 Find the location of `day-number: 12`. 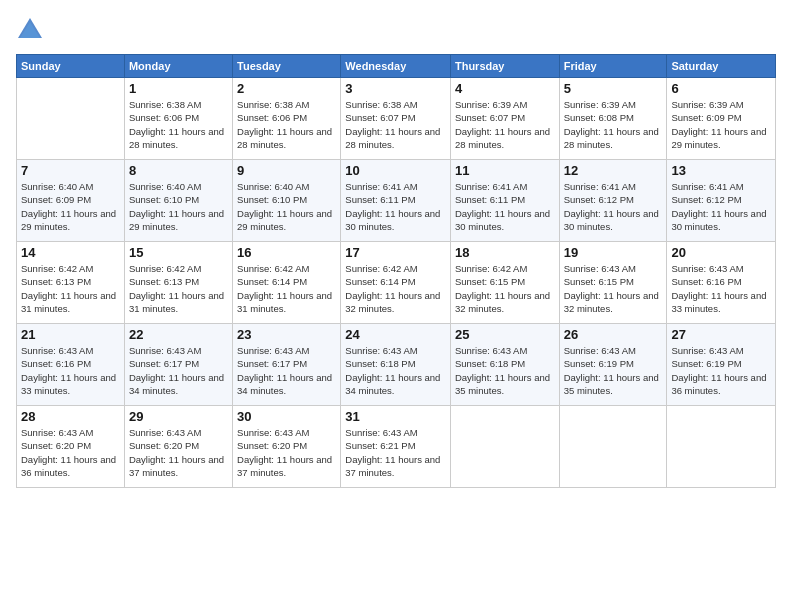

day-number: 12 is located at coordinates (614, 170).